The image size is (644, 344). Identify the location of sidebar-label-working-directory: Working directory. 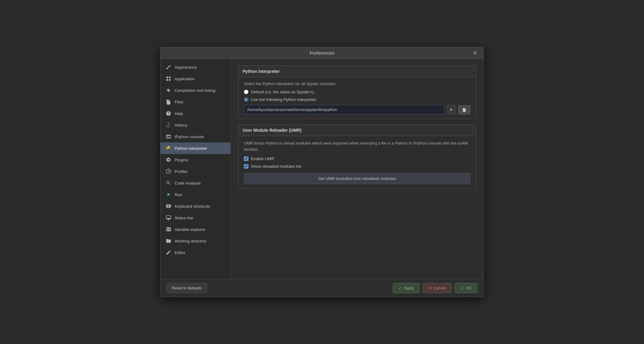
(190, 241).